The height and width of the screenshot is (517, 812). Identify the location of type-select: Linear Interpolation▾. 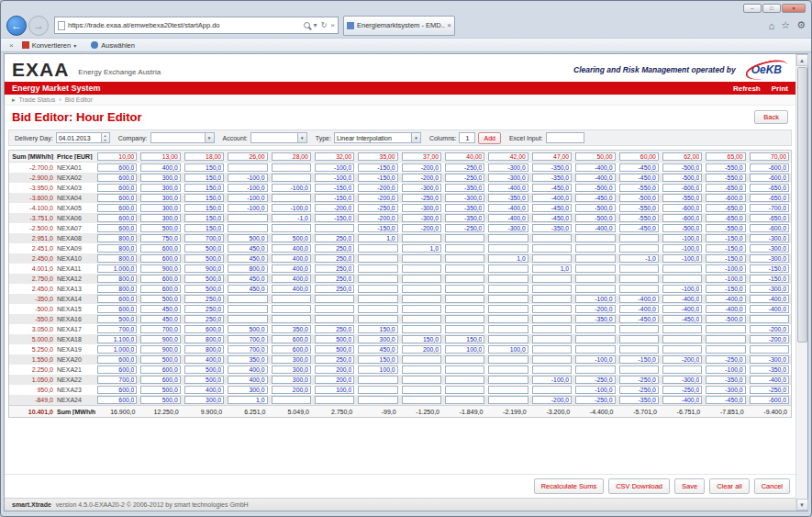
(378, 138).